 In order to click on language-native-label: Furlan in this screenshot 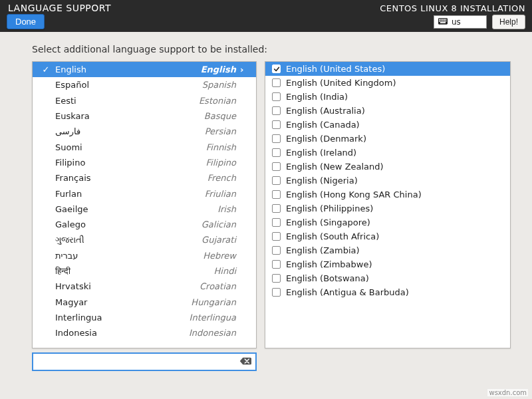, I will do `click(128, 194)`.